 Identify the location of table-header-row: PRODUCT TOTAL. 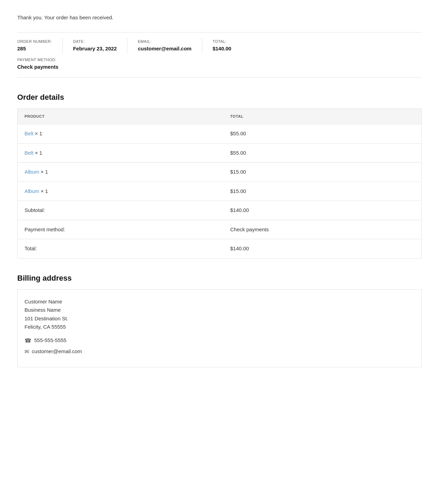
(220, 116).